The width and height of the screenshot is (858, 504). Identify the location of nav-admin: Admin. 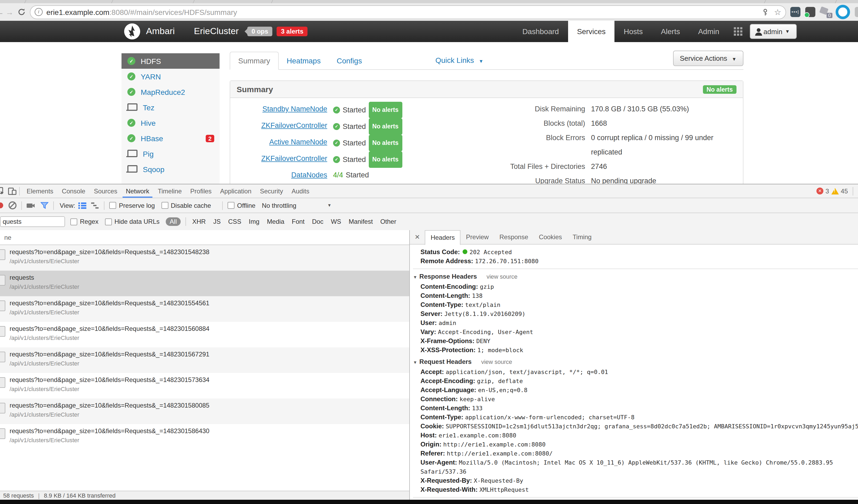
(709, 31).